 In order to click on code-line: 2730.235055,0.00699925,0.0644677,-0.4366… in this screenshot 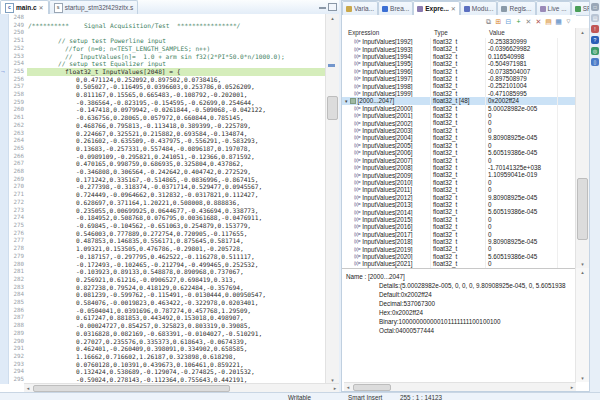, I will do `click(167, 211)`.